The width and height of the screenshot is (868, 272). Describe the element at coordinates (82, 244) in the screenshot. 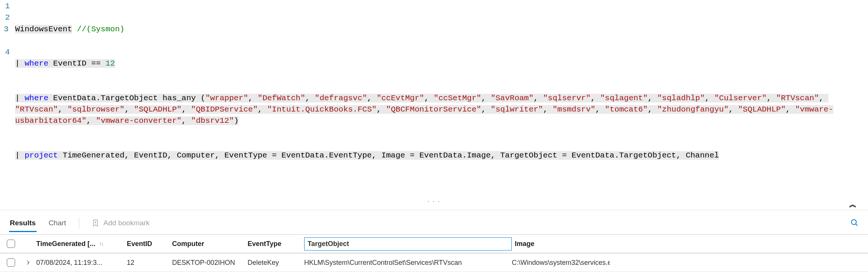

I see `col-header-timegenerated: TimeGenerated [...↑↓` at that location.